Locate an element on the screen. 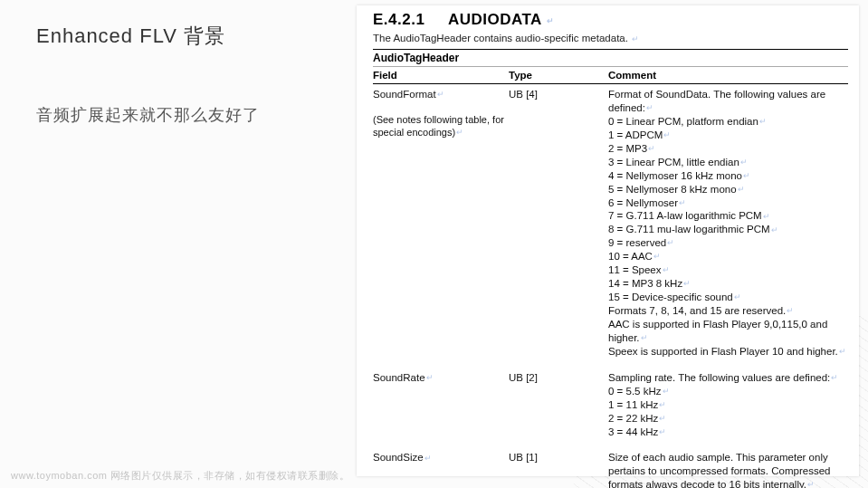 The image size is (868, 488). field-note: (See notes following table, for special … is located at coordinates (441, 127).